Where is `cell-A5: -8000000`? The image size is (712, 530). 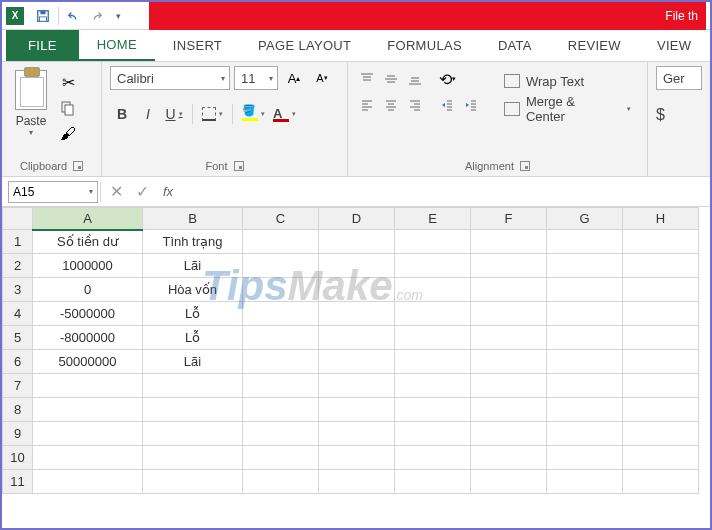
cell-A5: -8000000 is located at coordinates (88, 338).